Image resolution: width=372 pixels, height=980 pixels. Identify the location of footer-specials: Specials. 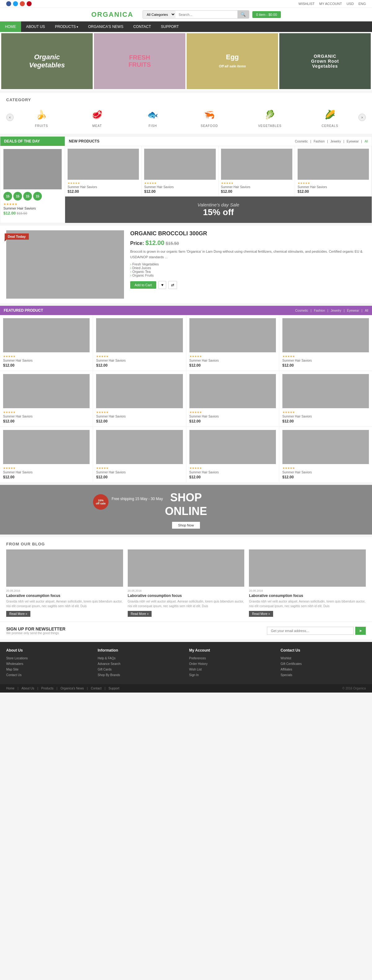
(323, 675).